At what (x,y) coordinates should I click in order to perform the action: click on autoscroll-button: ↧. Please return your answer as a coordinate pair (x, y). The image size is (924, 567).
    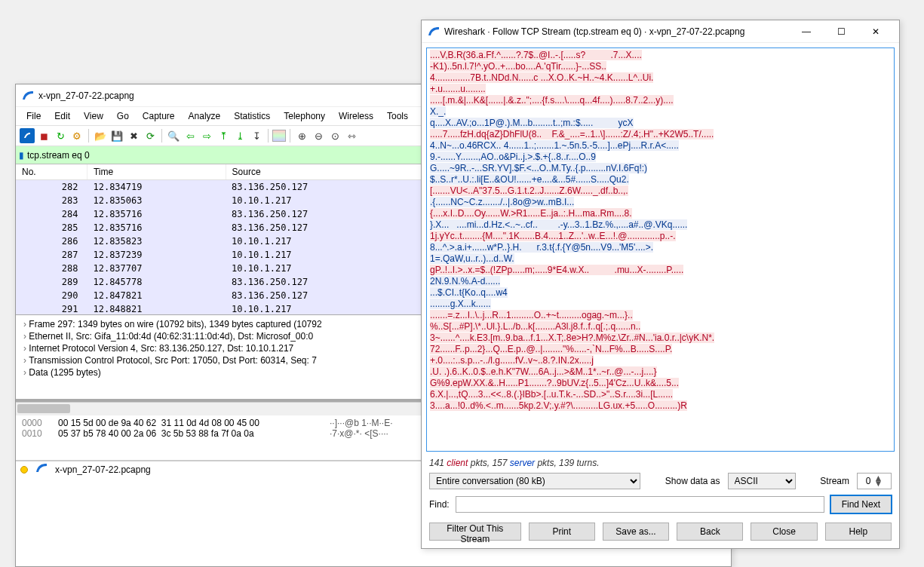
    Looking at the image, I should click on (256, 136).